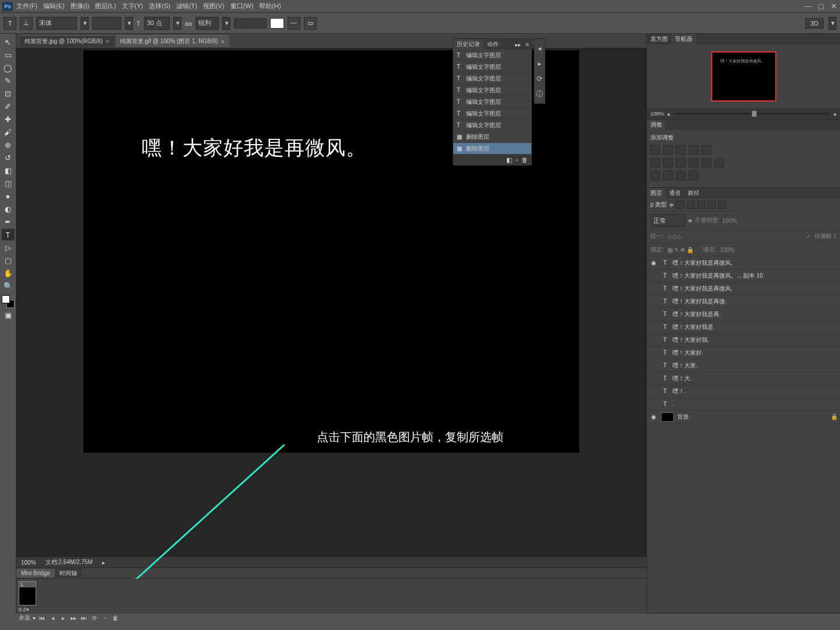 Image resolution: width=840 pixels, height=630 pixels. Describe the element at coordinates (36, 573) in the screenshot. I see `tab-minibridge: Mini Bridge` at that location.